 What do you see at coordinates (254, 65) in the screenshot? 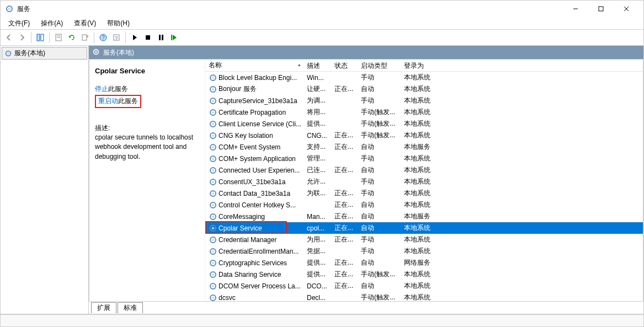
I see `column-name: 名称▴` at bounding box center [254, 65].